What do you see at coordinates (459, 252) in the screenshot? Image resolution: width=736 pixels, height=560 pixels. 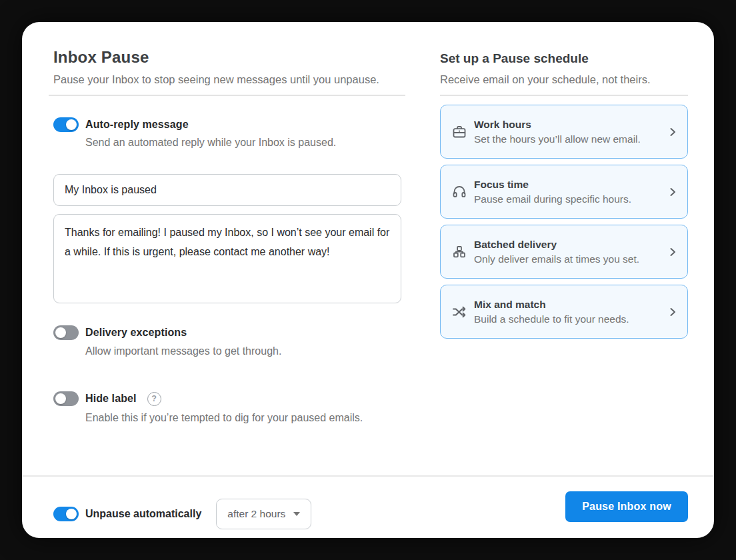 I see `batched-boxes-icon` at bounding box center [459, 252].